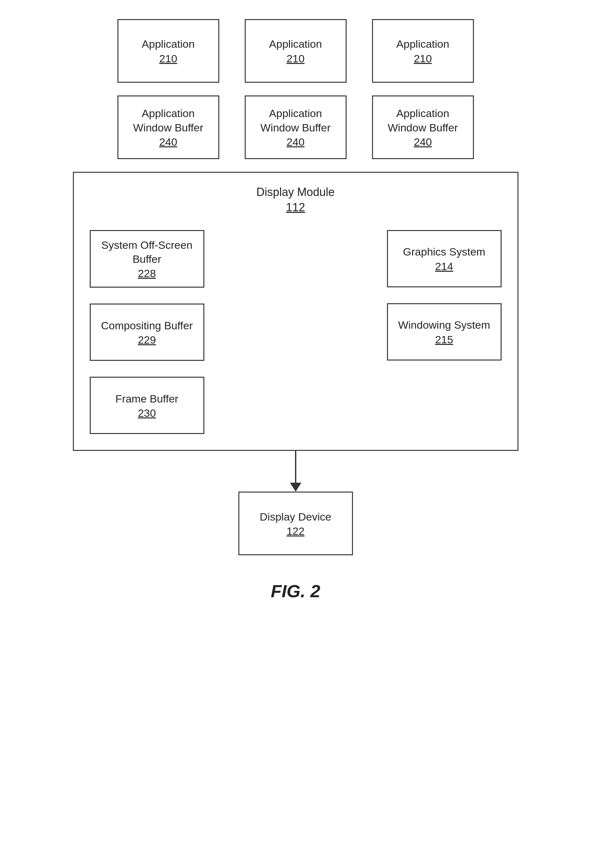 The height and width of the screenshot is (868, 591). Describe the element at coordinates (444, 267) in the screenshot. I see `graphics-system-number: 214` at that location.